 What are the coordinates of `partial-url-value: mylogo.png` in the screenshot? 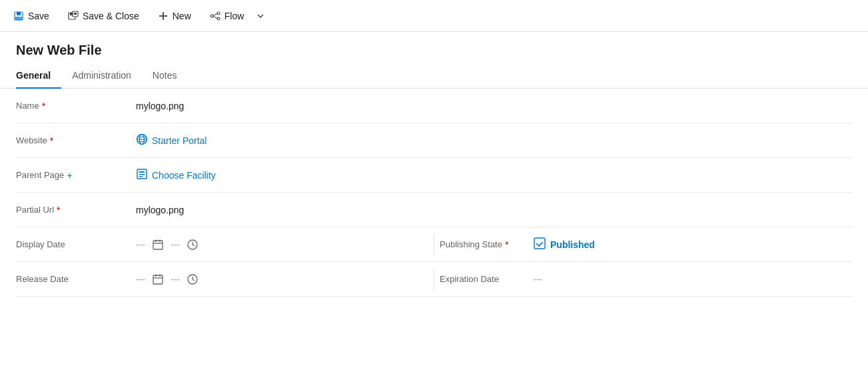 It's located at (494, 210).